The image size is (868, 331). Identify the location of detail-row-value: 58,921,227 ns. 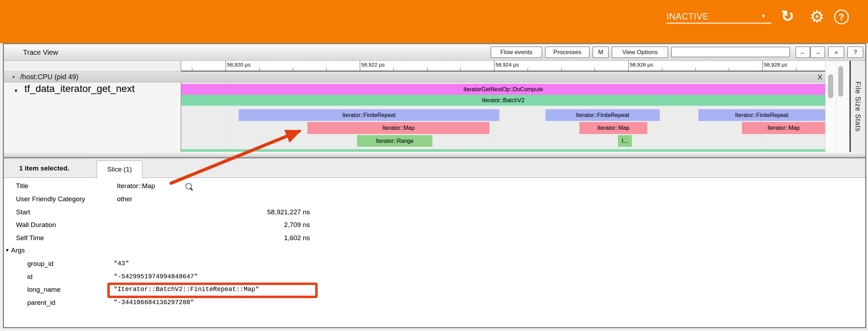
(213, 212).